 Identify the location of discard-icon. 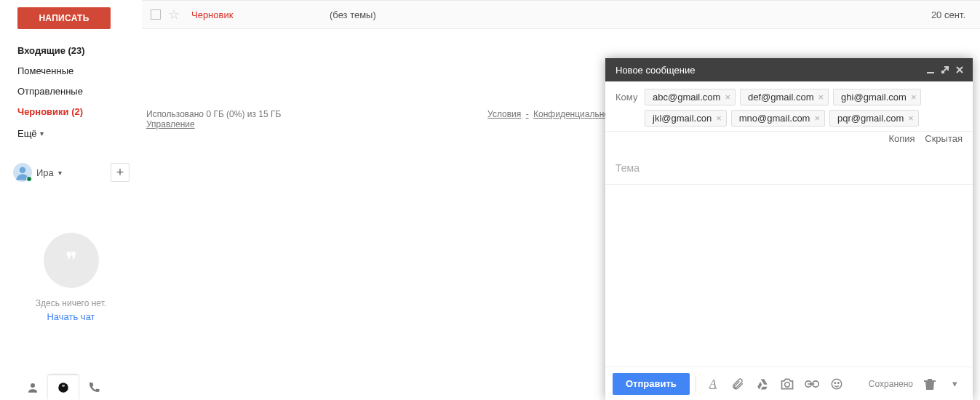
(930, 384).